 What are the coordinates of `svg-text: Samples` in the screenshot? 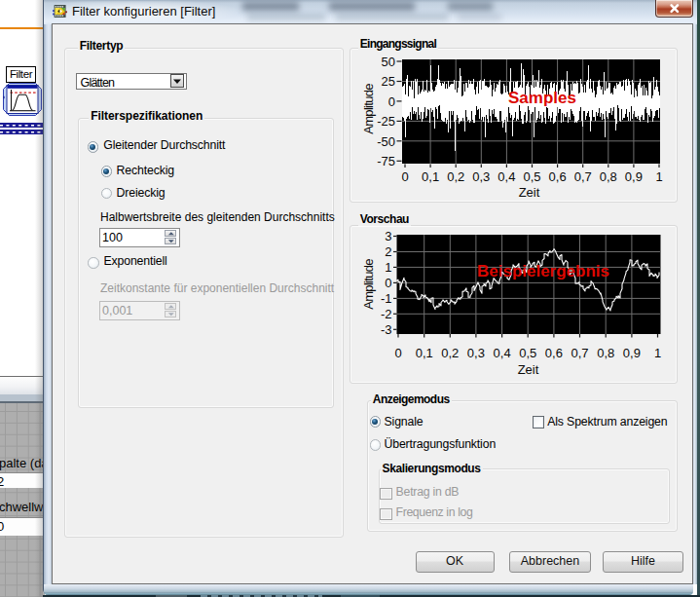 It's located at (542, 97).